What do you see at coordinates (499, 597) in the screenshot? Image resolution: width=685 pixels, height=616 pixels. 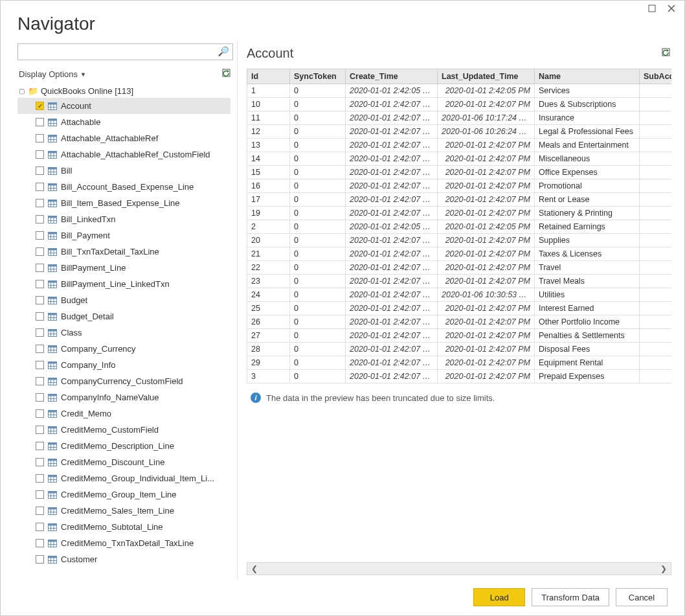 I see `load-button: Load` at bounding box center [499, 597].